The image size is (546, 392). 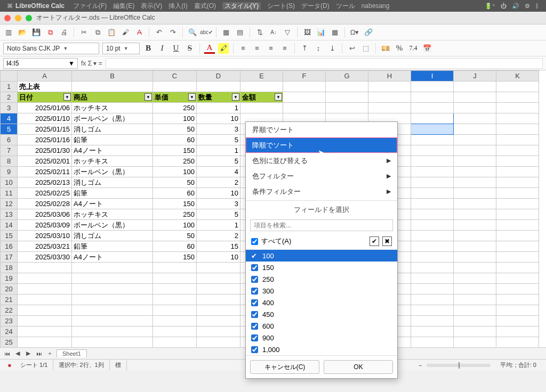 I want to click on data-cell: 60, so click(x=175, y=193).